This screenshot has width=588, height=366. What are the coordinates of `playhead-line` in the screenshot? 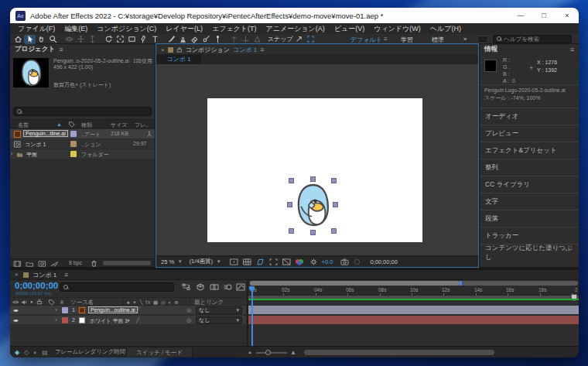 It's located at (252, 316).